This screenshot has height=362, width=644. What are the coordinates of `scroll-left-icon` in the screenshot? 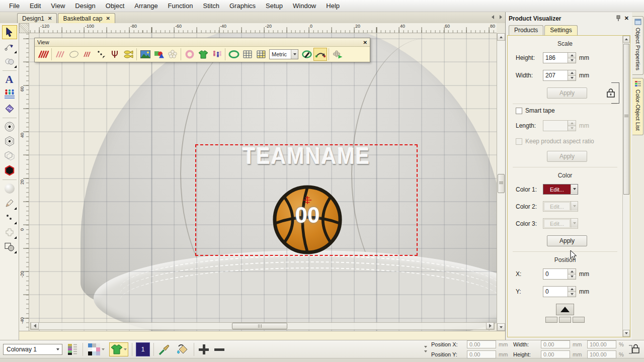 It's located at (35, 326).